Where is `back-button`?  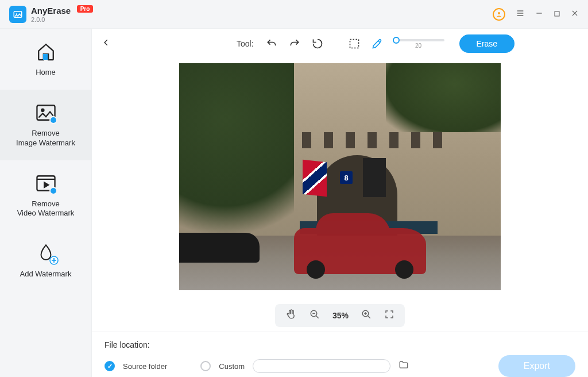
back-button is located at coordinates (109, 44).